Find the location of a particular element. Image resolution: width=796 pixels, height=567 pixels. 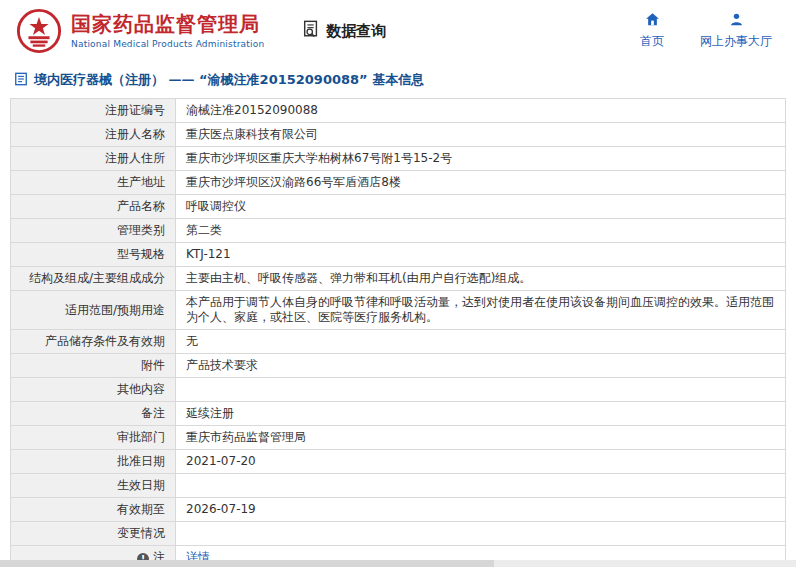

page-title: 境内医疗器械（注册） —— “渝械注准20152090088” 基本信息 is located at coordinates (229, 80).